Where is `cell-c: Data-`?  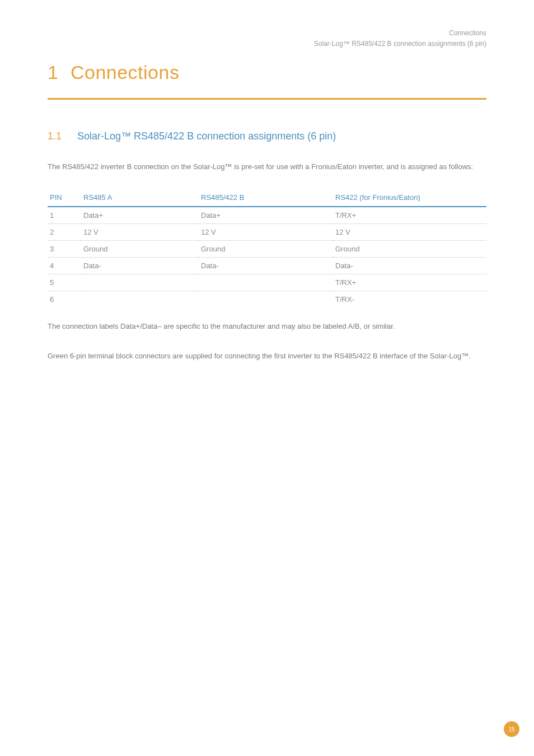 cell-c: Data- is located at coordinates (410, 266).